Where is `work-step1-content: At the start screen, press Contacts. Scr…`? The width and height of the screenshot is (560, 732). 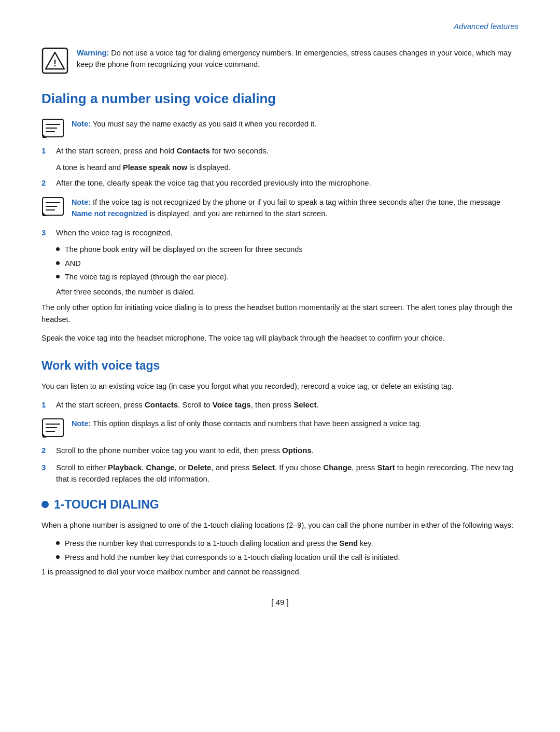 work-step1-content: At the start screen, press Contacts. Scr… is located at coordinates (287, 405).